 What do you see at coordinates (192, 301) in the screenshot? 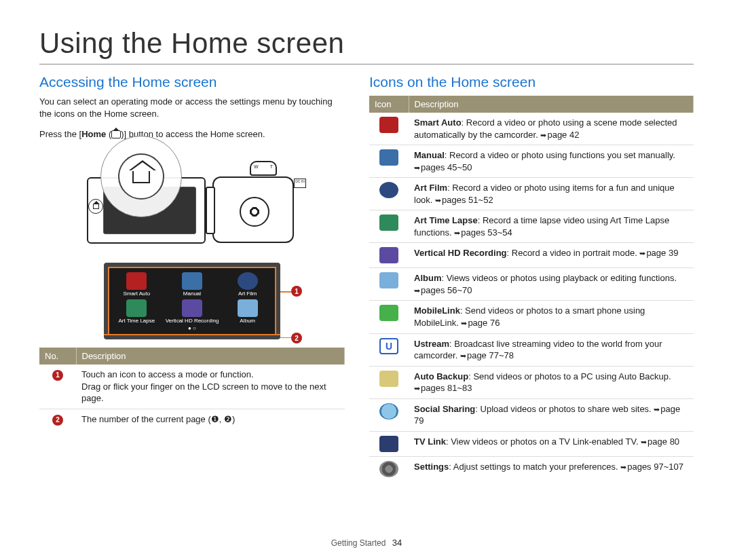
I see `home-screen-mock: Smart AutoManualArt FilmArt Time LapseVe…` at bounding box center [192, 301].